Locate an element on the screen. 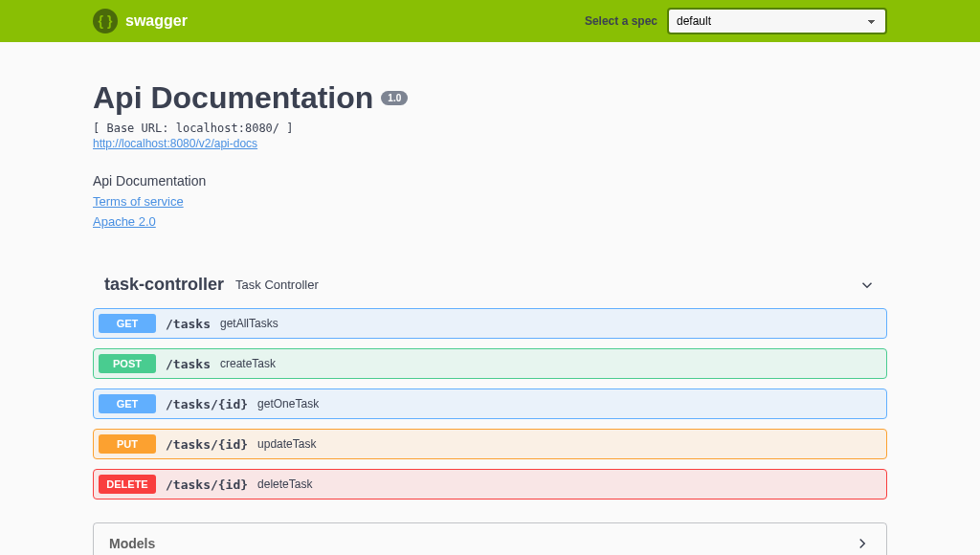 The image size is (980, 555). operation-summary: getOneTask is located at coordinates (288, 404).